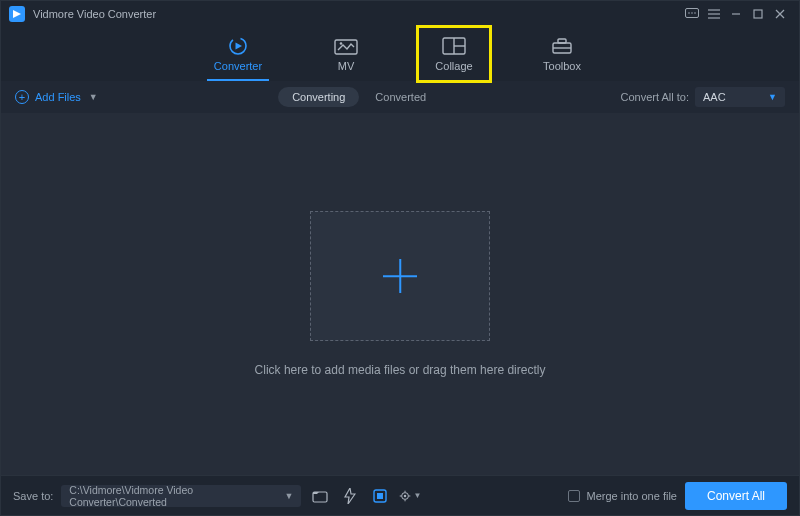 The width and height of the screenshot is (800, 516). Describe the element at coordinates (238, 54) in the screenshot. I see `tab-converter: Converter` at that location.